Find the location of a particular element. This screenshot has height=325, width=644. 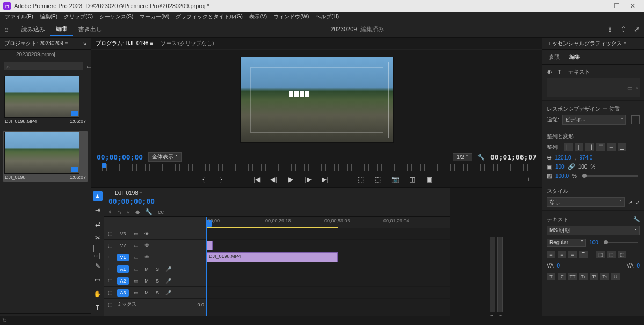

align-hcenter-icon: │ is located at coordinates (579, 147).